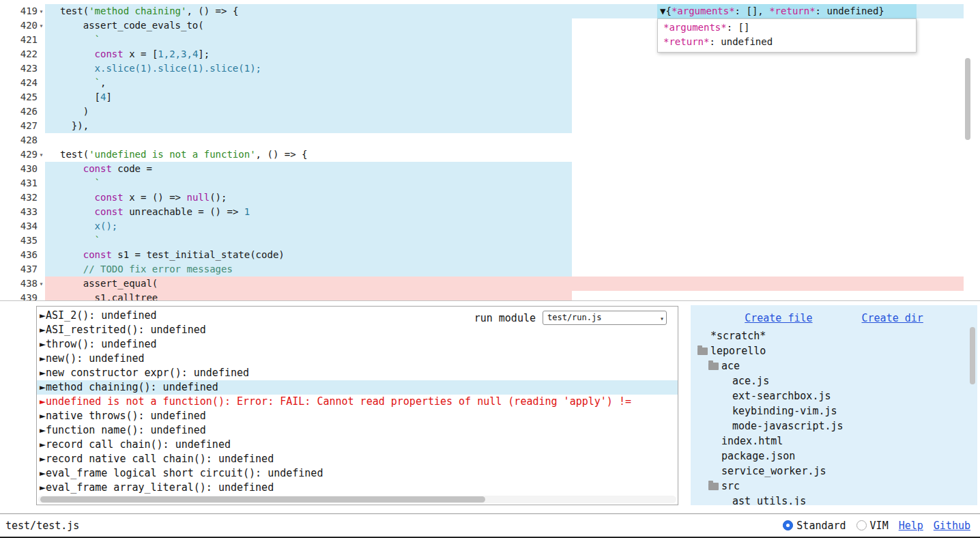 The height and width of the screenshot is (538, 980). What do you see at coordinates (358, 344) in the screenshot?
I see `test-result-row: ►throw(): undefined` at bounding box center [358, 344].